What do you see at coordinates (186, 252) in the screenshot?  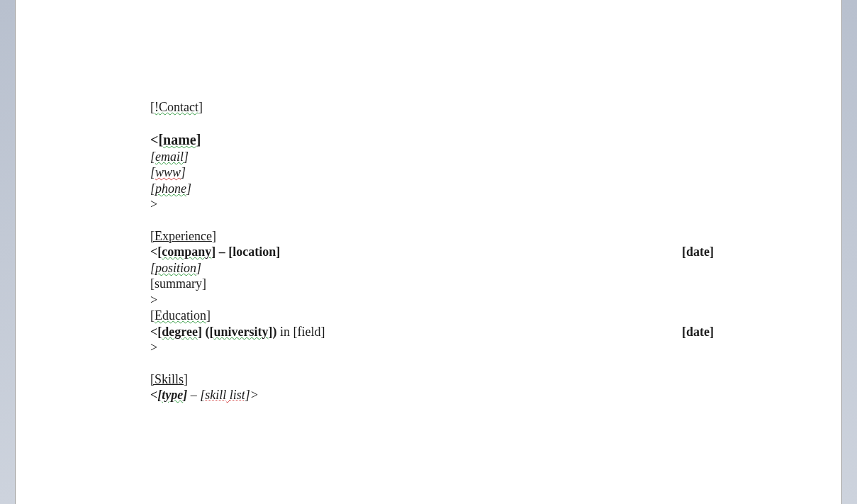 I see `company-placeholder: company` at bounding box center [186, 252].